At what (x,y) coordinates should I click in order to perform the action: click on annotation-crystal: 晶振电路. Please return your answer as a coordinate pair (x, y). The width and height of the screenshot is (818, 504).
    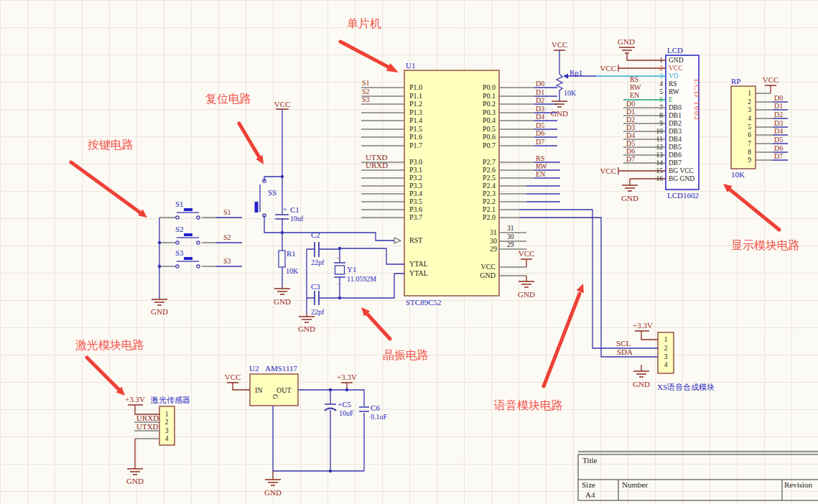
    Looking at the image, I should click on (406, 355).